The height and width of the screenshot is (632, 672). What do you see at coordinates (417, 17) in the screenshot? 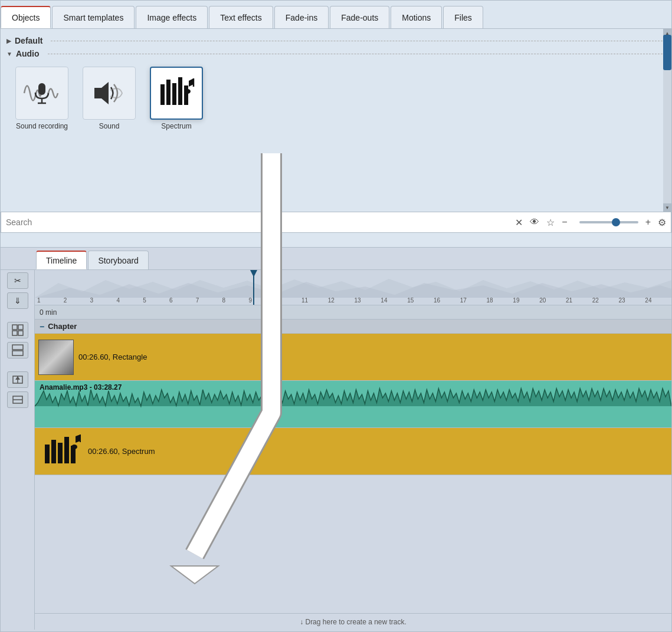
I see `tab-motions: Motions` at bounding box center [417, 17].